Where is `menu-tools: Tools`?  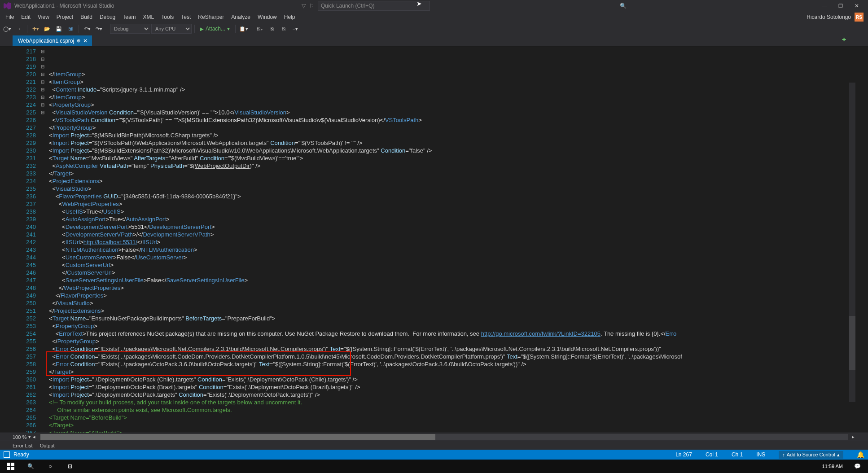
menu-tools: Tools is located at coordinates (167, 17).